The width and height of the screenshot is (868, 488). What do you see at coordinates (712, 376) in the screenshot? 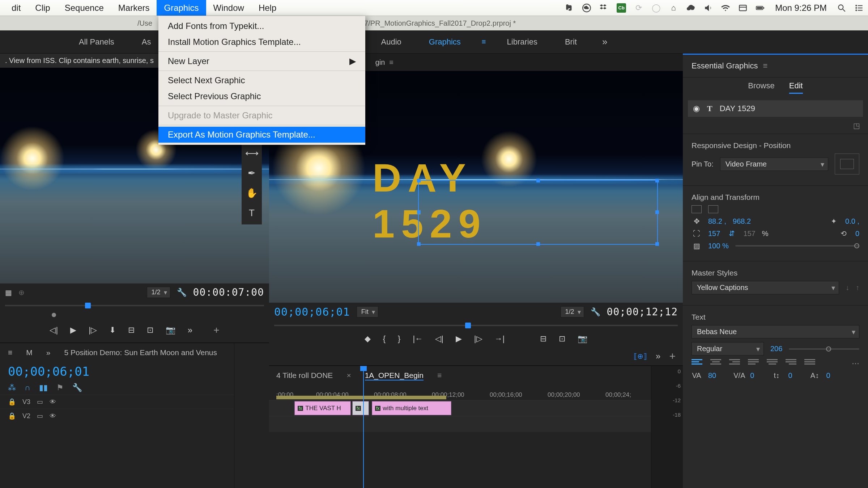
I see `kerning-value: 80` at bounding box center [712, 376].